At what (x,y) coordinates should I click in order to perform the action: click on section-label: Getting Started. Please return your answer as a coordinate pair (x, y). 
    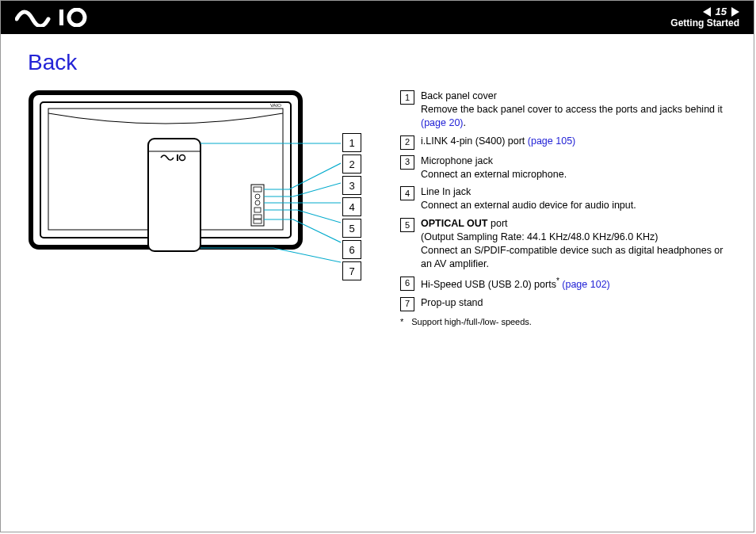
    Looking at the image, I should click on (705, 24).